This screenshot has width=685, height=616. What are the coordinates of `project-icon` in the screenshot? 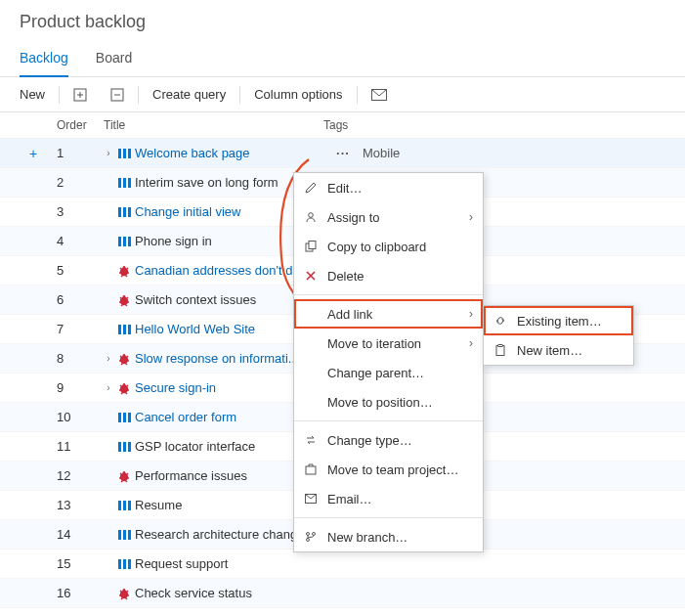 It's located at (311, 469).